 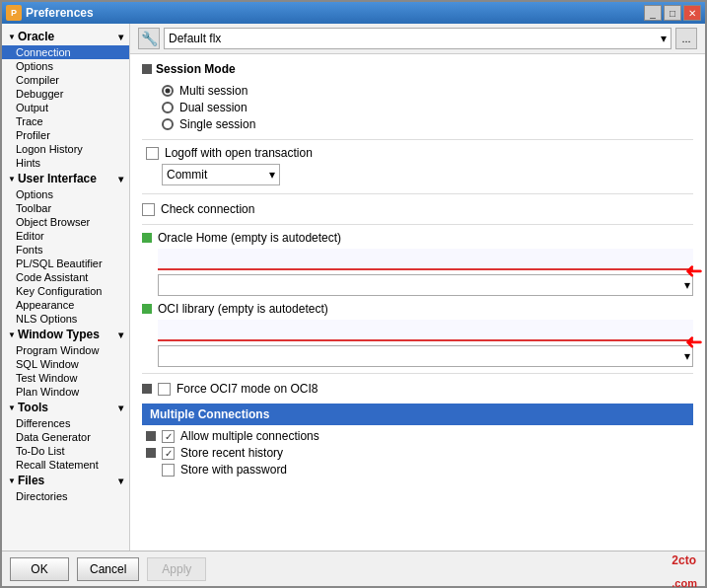 What do you see at coordinates (65, 108) in the screenshot?
I see `sidebar-item-output: Output` at bounding box center [65, 108].